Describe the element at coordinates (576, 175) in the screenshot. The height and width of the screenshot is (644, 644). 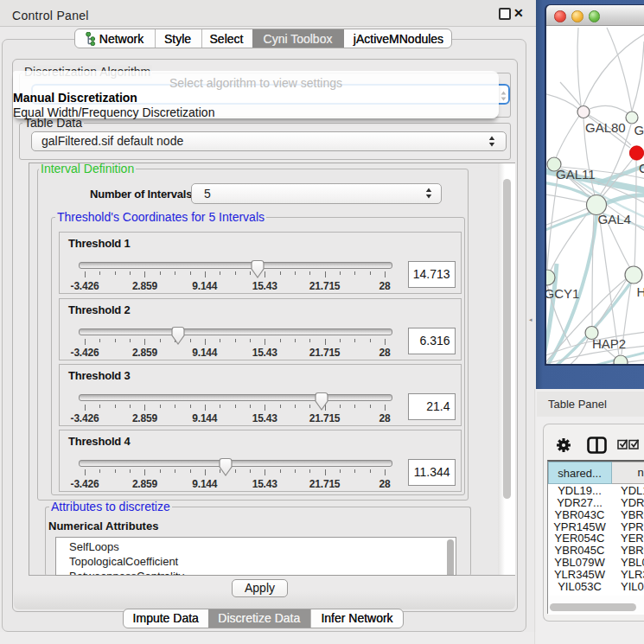
I see `svg-text: GAL11` at that location.